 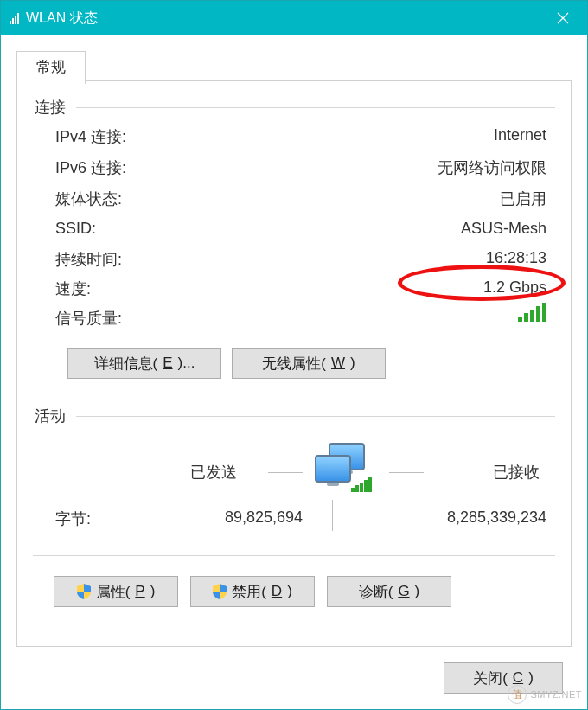 What do you see at coordinates (389, 592) in the screenshot?
I see `diagnose-button: 诊断(G)` at bounding box center [389, 592].